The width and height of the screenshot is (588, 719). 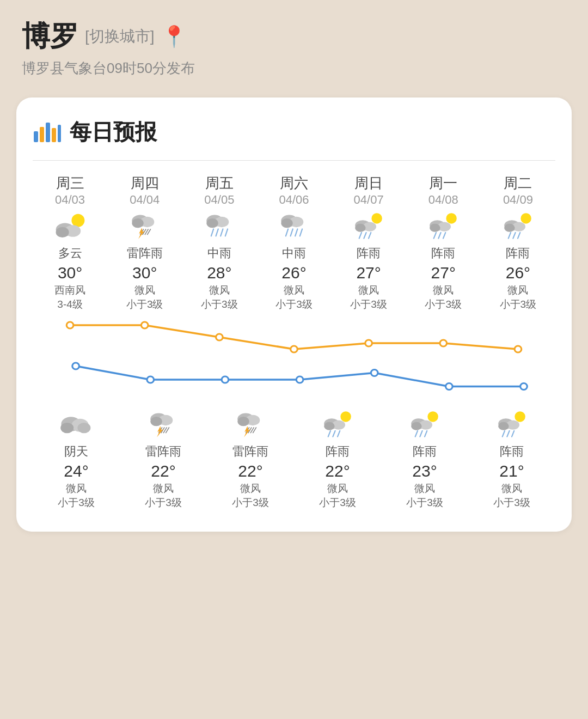 I want to click on day-col-4: 周日 04/07 阵雨 27° 微风 小于3级, so click(x=369, y=243).